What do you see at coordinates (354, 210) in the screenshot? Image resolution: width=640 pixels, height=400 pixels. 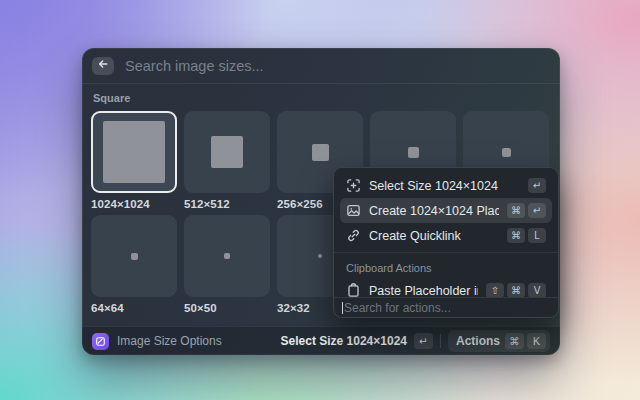 I see `image-icon` at bounding box center [354, 210].